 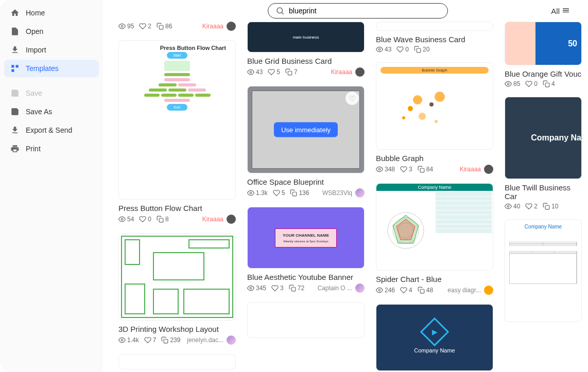 What do you see at coordinates (36, 50) in the screenshot?
I see `sidebar-label: Import` at bounding box center [36, 50].